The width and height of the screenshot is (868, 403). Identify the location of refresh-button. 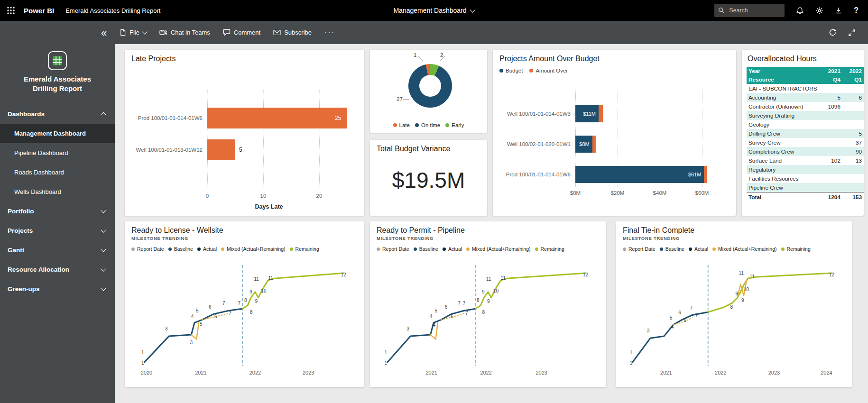
(833, 32).